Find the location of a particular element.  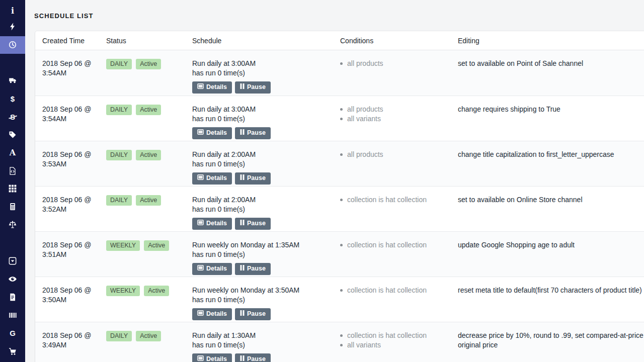

conditions-cell: all productsall variants is located at coordinates (399, 123).